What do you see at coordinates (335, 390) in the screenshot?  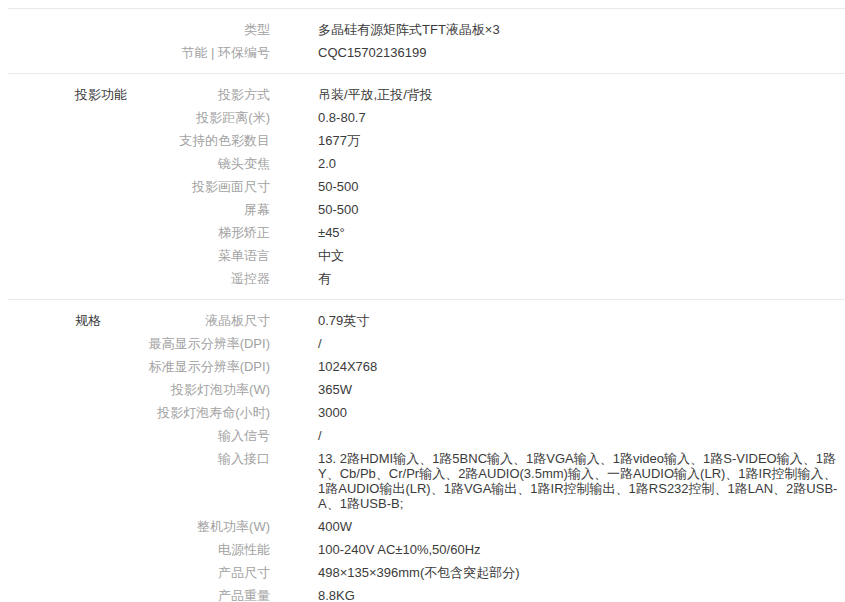 I see `spec-value: 365W` at bounding box center [335, 390].